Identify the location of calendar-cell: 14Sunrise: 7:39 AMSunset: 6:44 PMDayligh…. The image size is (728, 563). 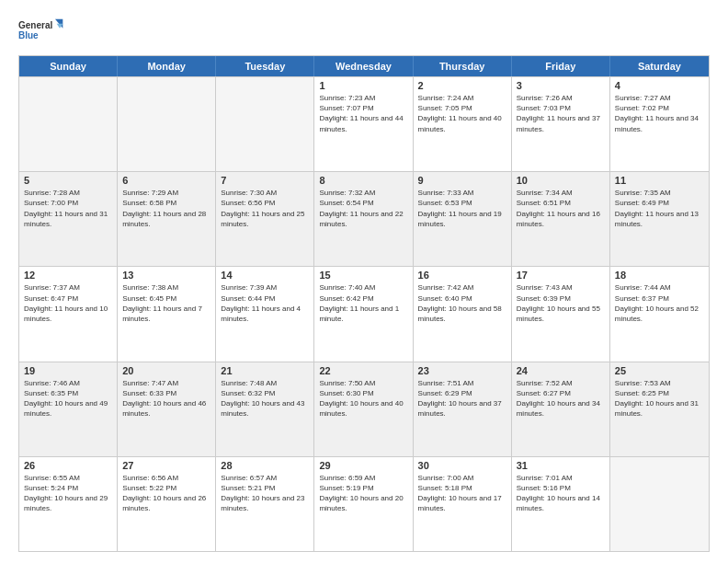
(265, 314).